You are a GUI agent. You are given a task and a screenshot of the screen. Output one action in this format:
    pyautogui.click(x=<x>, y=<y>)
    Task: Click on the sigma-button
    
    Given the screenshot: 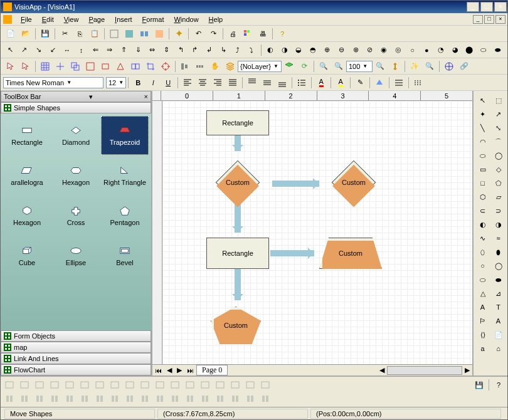 What is the action you would take?
    pyautogui.click(x=449, y=66)
    